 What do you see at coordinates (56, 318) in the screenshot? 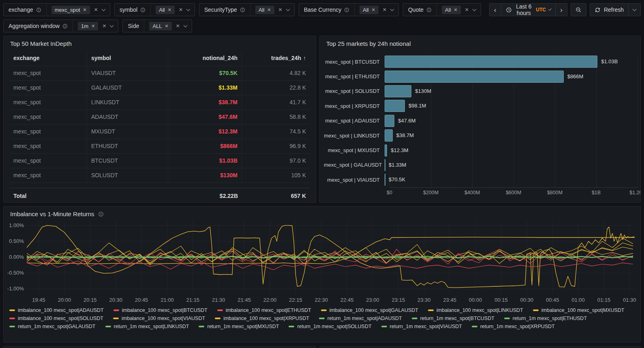
I see `legend-item: imbalance_100 mexc_spot|SOLUSDT` at bounding box center [56, 318].